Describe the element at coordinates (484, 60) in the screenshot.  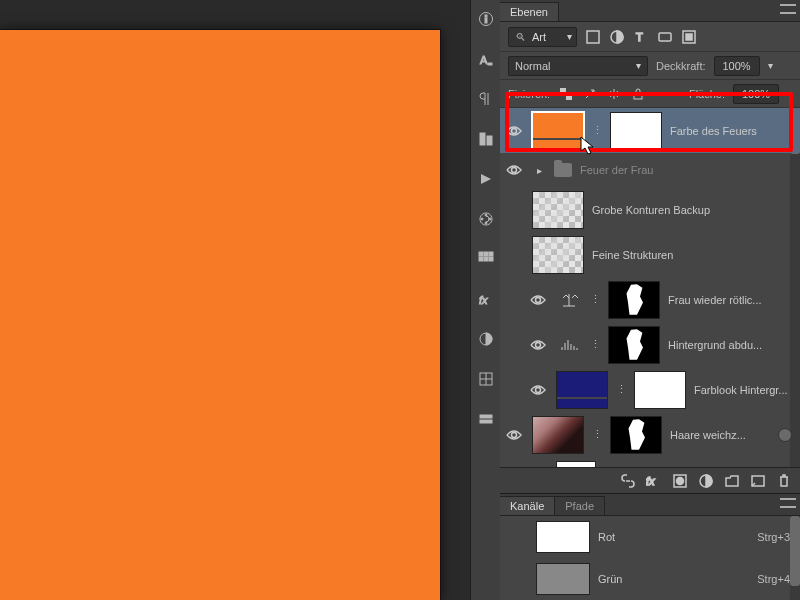
I see `svg-text: A` at that location.